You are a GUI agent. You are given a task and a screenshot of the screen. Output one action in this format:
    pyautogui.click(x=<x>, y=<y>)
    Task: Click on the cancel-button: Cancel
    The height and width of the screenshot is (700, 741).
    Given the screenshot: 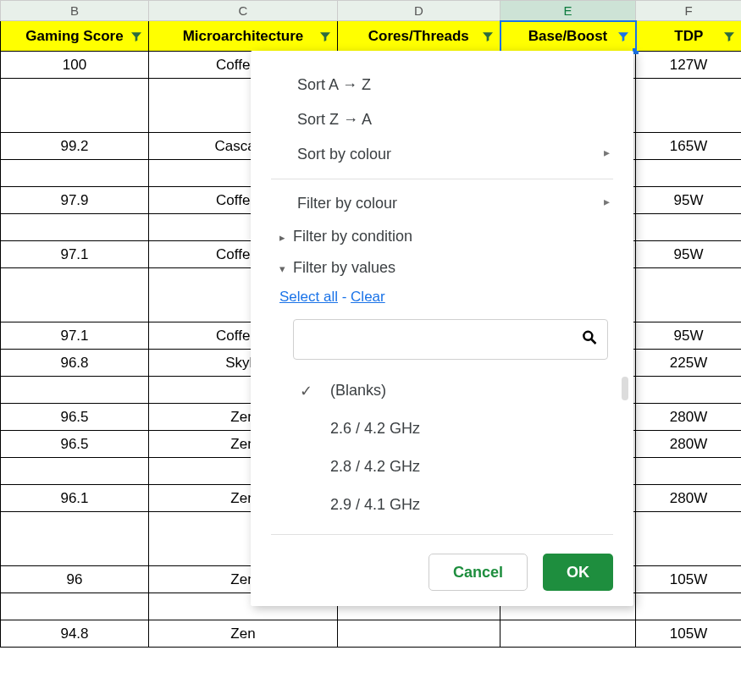 What is the action you would take?
    pyautogui.click(x=478, y=572)
    